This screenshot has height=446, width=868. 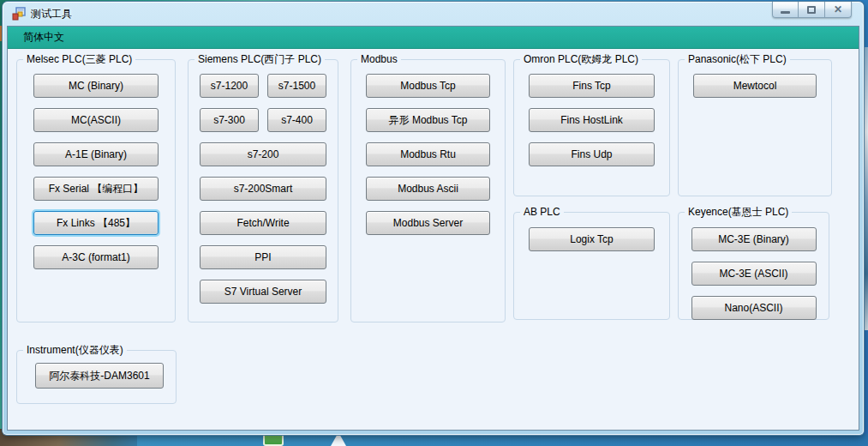 I want to click on group-title-panasonic: Panasonic(松下 PLC), so click(x=737, y=59).